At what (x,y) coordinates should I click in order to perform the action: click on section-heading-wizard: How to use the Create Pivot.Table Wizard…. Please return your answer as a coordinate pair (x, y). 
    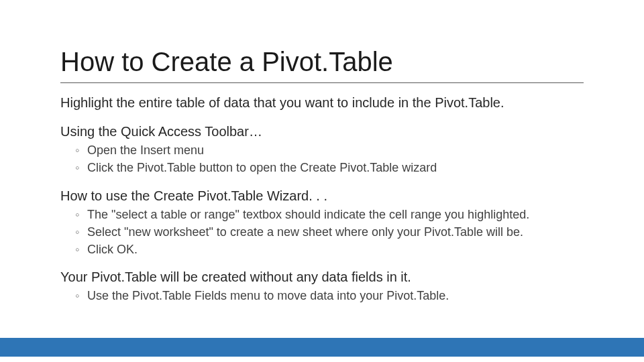
    Looking at the image, I should click on (322, 196).